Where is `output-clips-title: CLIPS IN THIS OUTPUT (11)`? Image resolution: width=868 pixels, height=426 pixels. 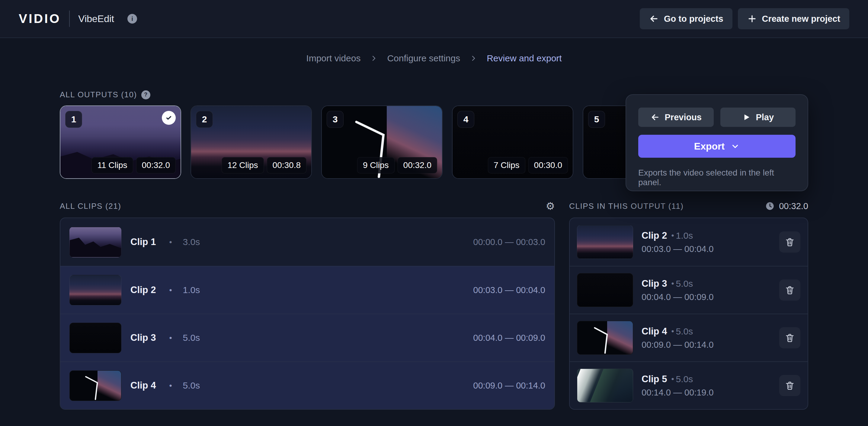 output-clips-title: CLIPS IN THIS OUTPUT (11) is located at coordinates (626, 206).